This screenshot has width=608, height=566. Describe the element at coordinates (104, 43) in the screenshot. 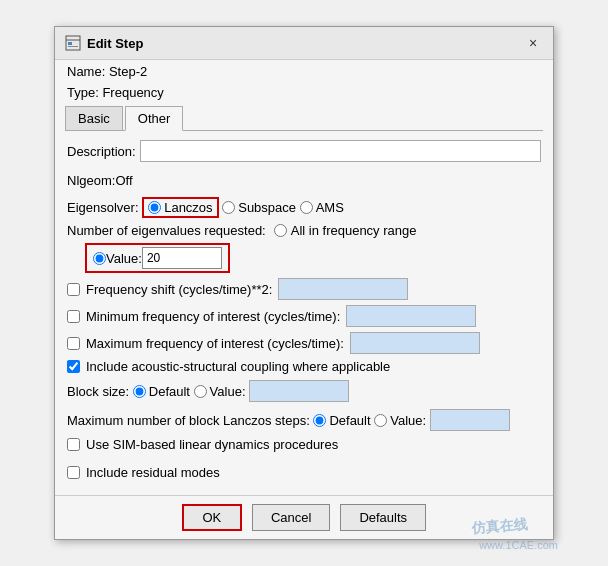

I see `title-bar-left: Edit Step` at that location.